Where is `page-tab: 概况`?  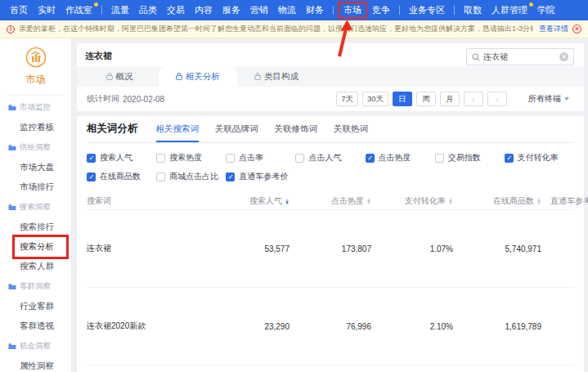
page-tab: 概况 is located at coordinates (119, 77).